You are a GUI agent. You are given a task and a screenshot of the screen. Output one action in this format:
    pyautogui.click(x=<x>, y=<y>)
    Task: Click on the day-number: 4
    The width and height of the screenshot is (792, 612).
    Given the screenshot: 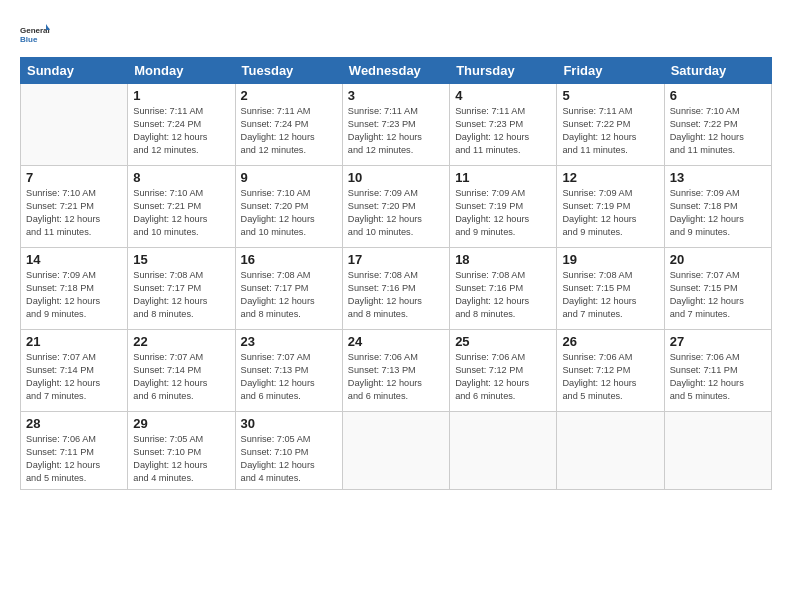 What is the action you would take?
    pyautogui.click(x=503, y=96)
    